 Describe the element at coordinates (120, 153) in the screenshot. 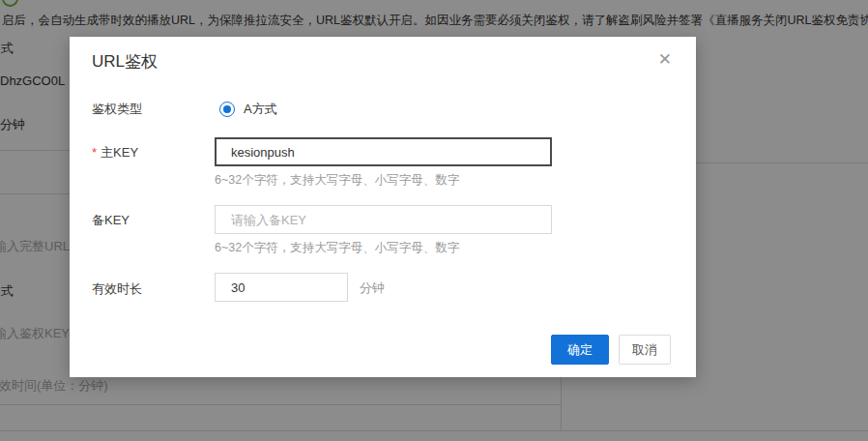

I see `main-key-label-text: 主KEY` at that location.